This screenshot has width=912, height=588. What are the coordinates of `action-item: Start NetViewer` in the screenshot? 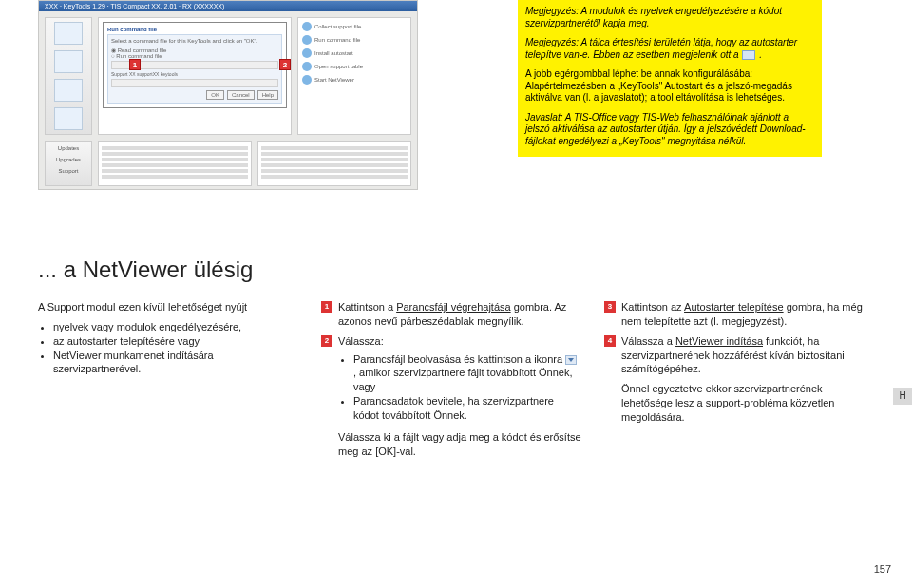 It's located at (354, 80).